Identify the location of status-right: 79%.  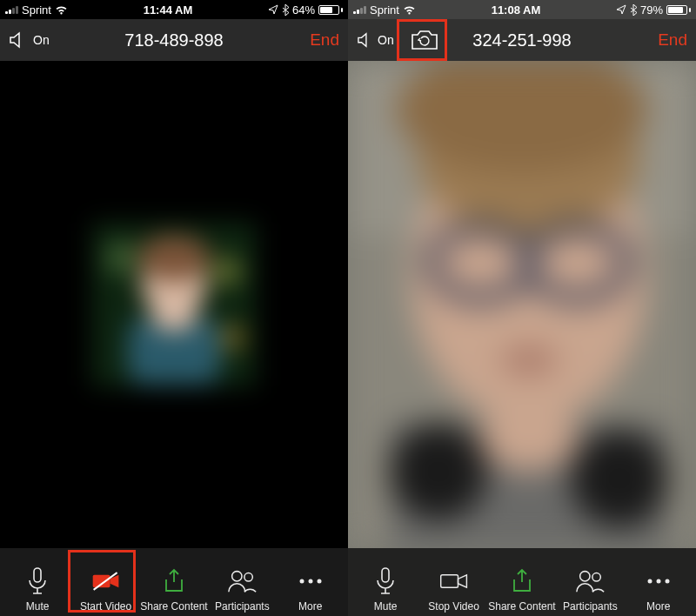
(653, 10).